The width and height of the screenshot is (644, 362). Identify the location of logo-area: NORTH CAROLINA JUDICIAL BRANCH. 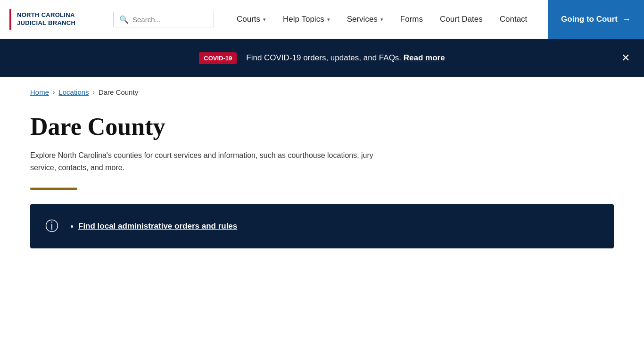
(52, 19).